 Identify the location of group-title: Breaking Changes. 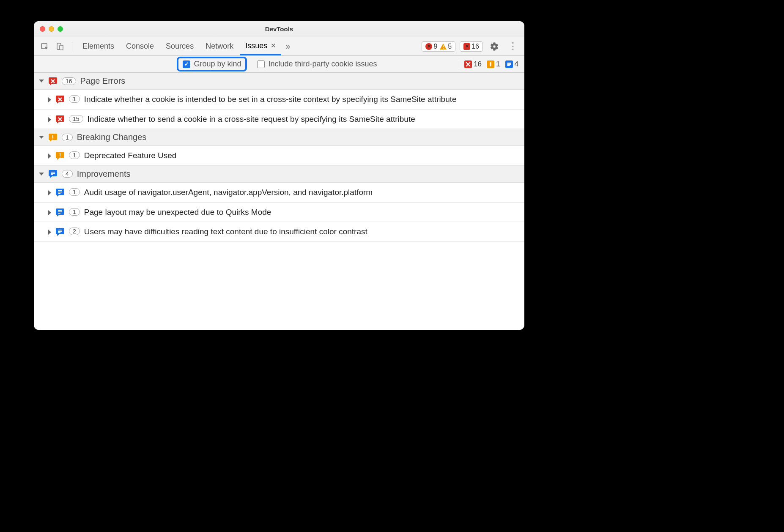
(112, 137).